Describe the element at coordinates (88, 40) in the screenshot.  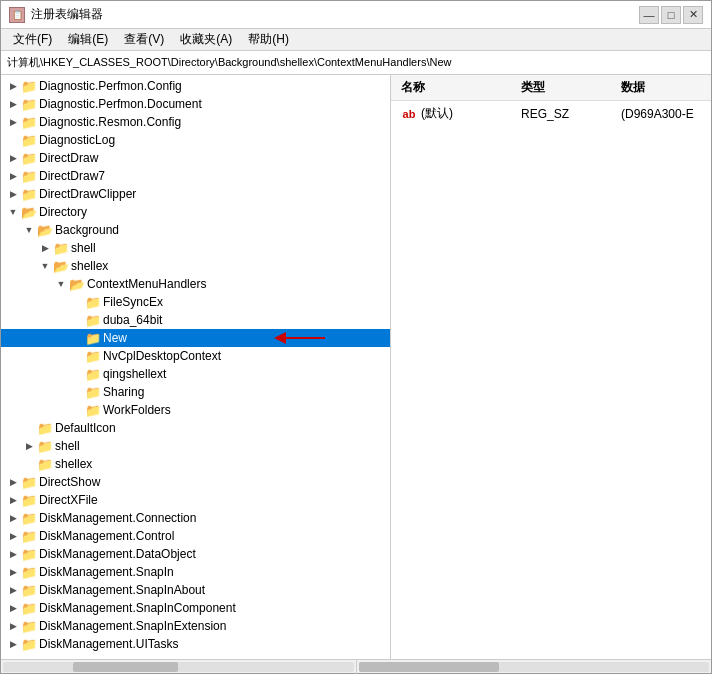
I see `menu-edit: 编辑(E)` at that location.